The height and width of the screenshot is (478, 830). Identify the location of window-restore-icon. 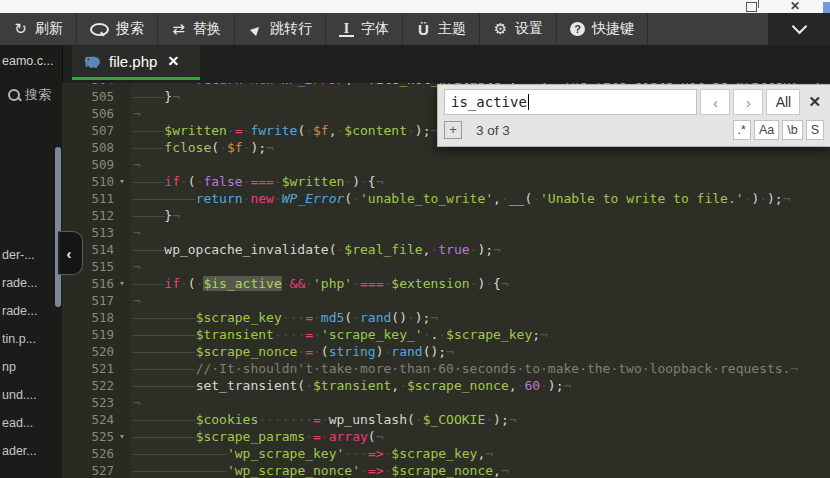
(752, 7).